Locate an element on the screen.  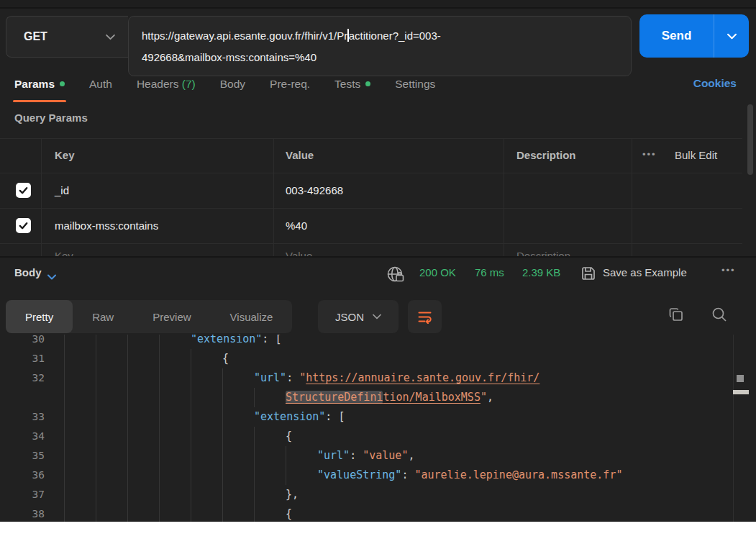
code-line: 34{ is located at coordinates (367, 436).